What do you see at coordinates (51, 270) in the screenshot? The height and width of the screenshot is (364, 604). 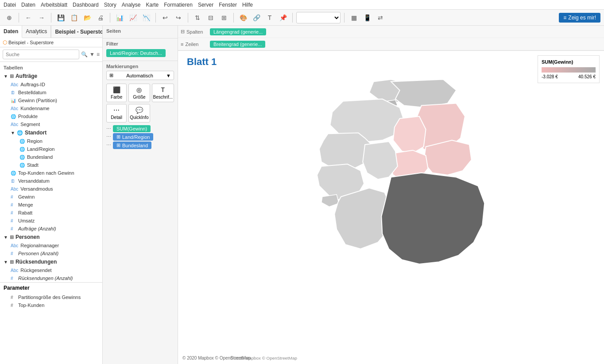 I see `field-rueckgesendet: Abc Rückgesendet` at bounding box center [51, 270].